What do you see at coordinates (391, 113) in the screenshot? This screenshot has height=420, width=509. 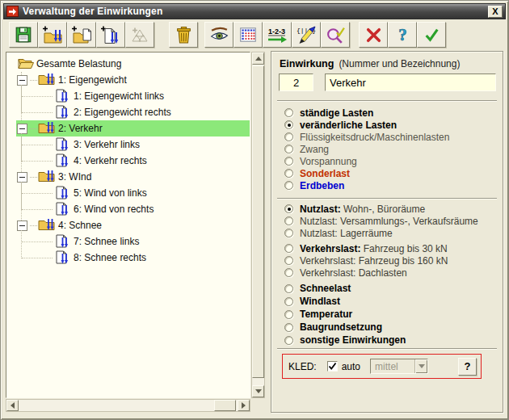 I see `radio-option-row: ständige Lasten` at bounding box center [391, 113].